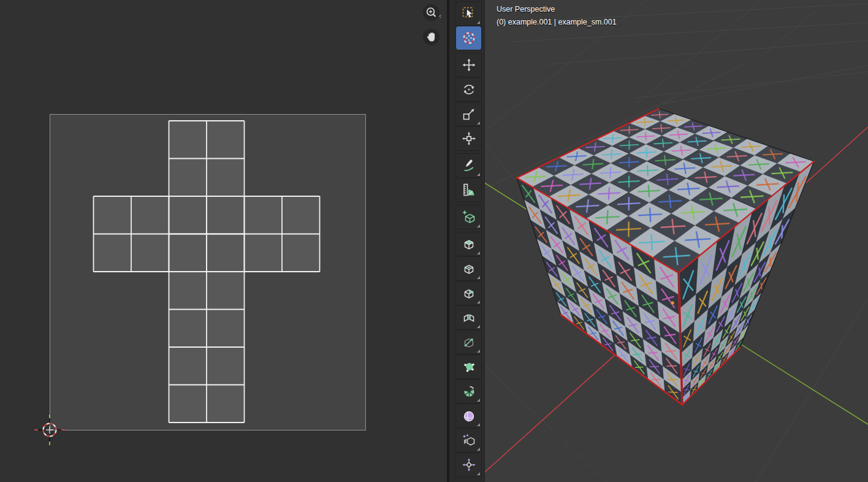 This screenshot has width=868, height=482. Describe the element at coordinates (469, 217) in the screenshot. I see `add-cube-icon` at that location.